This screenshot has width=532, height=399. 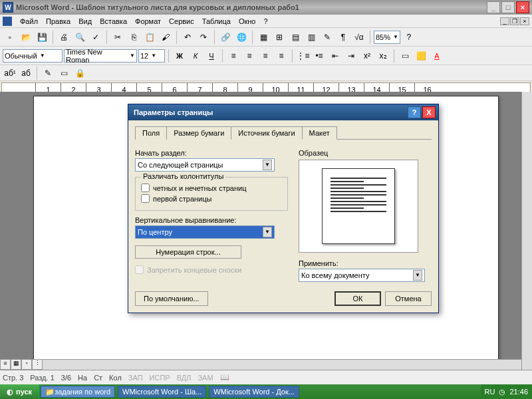 What do you see at coordinates (263, 37) in the screenshot?
I see `tables-borders-icon: ▦` at bounding box center [263, 37].